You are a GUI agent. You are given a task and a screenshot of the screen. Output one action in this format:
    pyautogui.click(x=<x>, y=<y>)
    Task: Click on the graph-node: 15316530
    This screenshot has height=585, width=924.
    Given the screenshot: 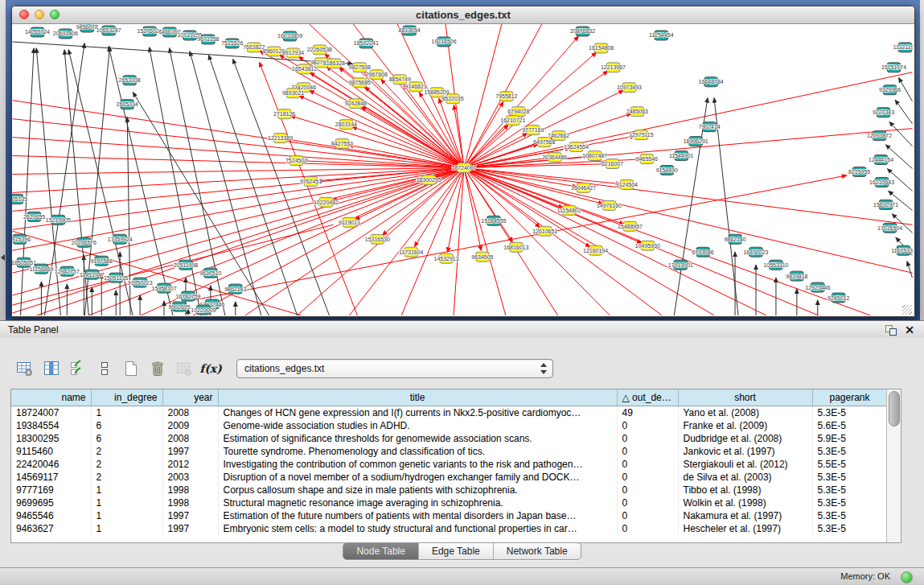 What is the action you would take?
    pyautogui.click(x=378, y=239)
    